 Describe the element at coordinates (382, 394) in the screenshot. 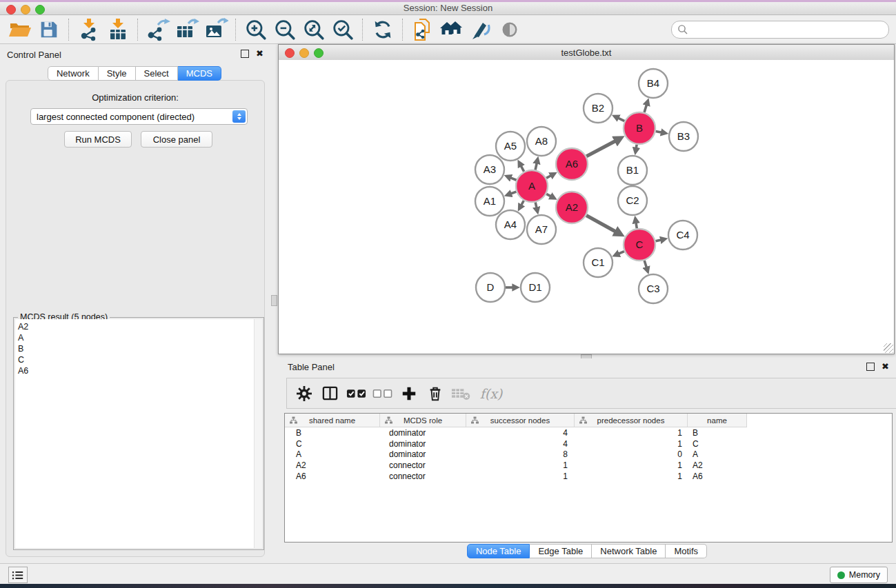

I see `deselect-all-icon` at that location.